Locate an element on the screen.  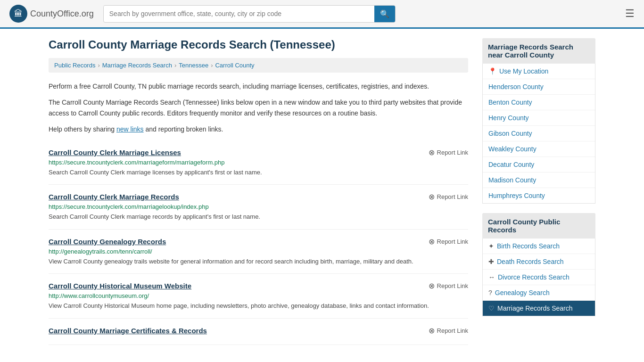
record-title: Carroll County Historical Museum Website is located at coordinates (120, 286).